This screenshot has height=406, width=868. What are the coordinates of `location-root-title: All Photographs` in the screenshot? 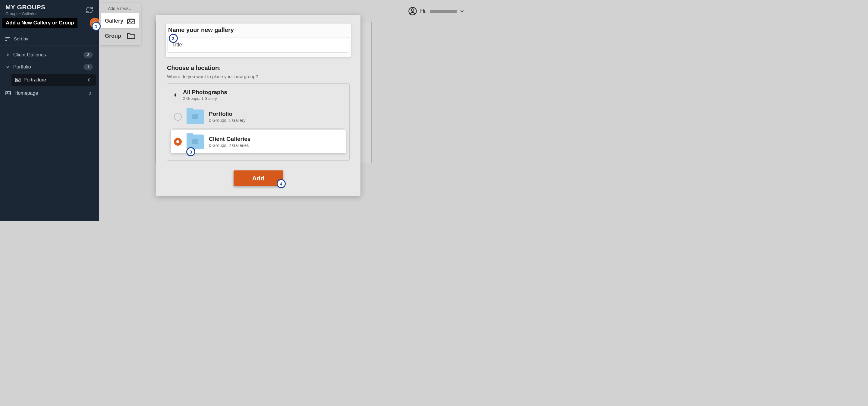 It's located at (205, 92).